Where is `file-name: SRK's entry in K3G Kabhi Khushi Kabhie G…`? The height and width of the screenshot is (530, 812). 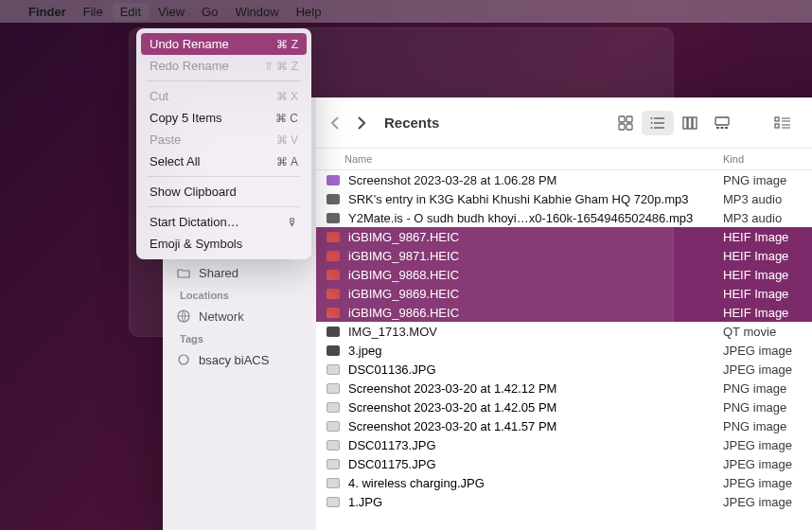 file-name: SRK's entry in K3G Kabhi Khushi Kabhie G… is located at coordinates (519, 199).